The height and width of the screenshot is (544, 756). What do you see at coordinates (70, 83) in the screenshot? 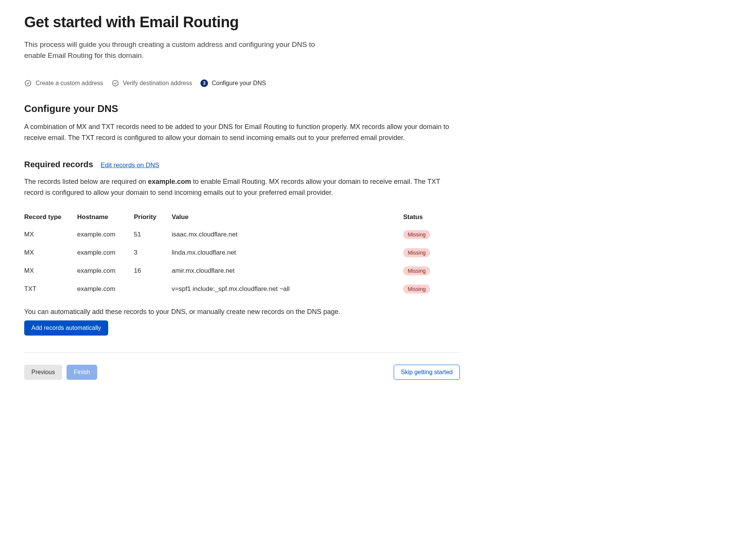
I see `step-label: Create a custom address` at bounding box center [70, 83].